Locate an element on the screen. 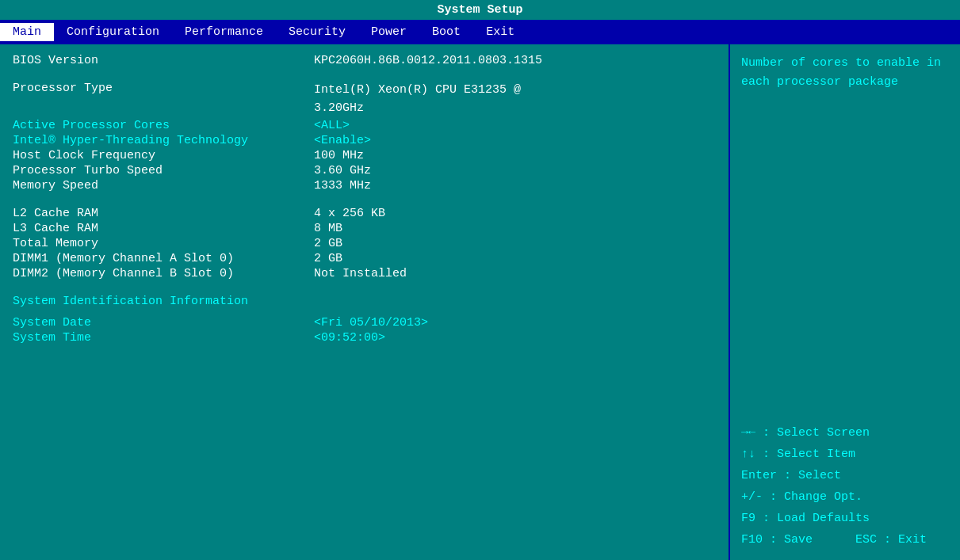 This screenshot has width=960, height=560. system-time-row: System Time <09:52:00> is located at coordinates (365, 337).